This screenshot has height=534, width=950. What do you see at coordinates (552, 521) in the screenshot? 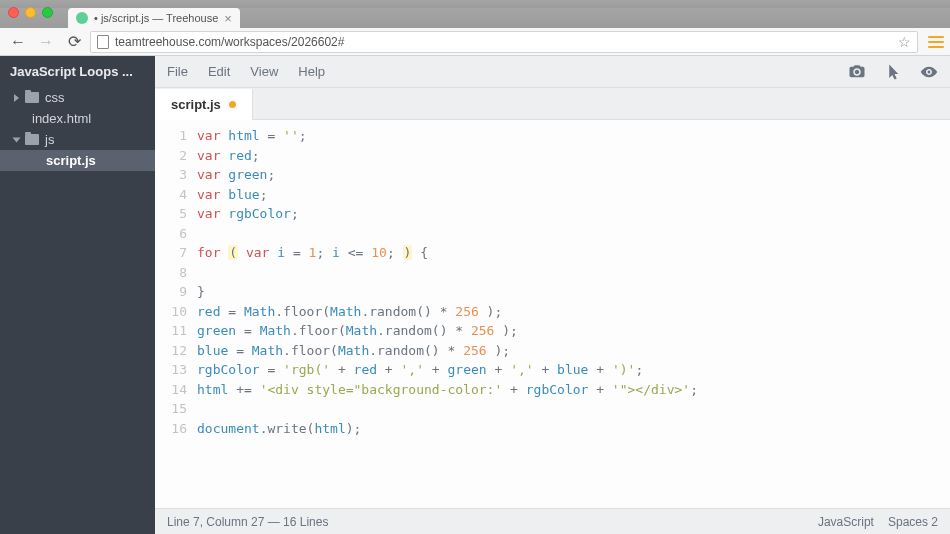
I see `statusbar: Line 7, Column 27 — 16 Lines JavaScript …` at bounding box center [552, 521].